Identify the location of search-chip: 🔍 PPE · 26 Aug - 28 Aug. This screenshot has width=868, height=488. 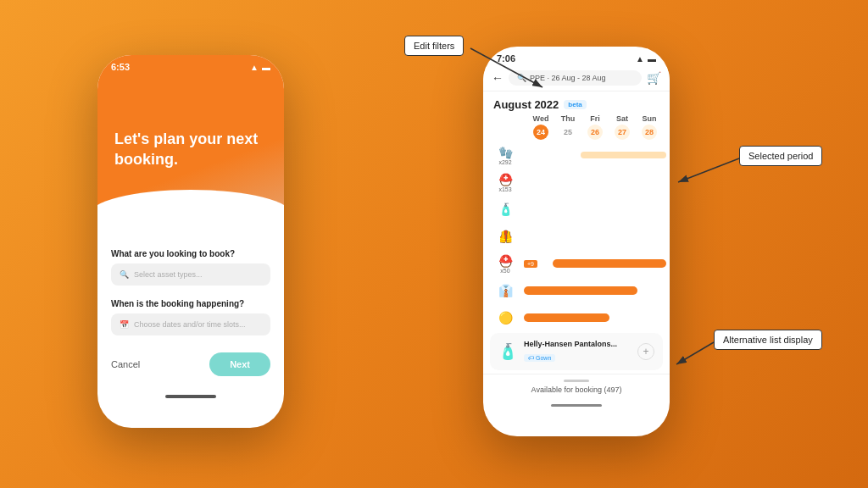
(575, 78).